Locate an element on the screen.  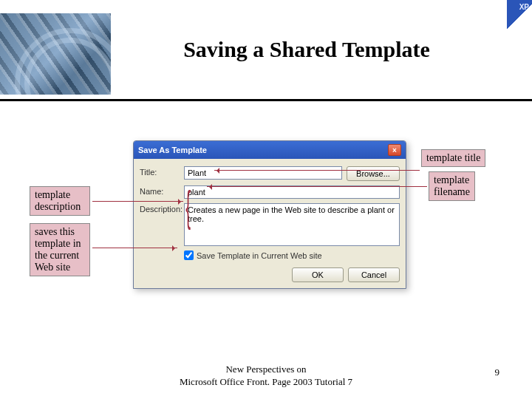
slide-footer: New Perspectives on Microsoft Office Fro… is located at coordinates (266, 376).